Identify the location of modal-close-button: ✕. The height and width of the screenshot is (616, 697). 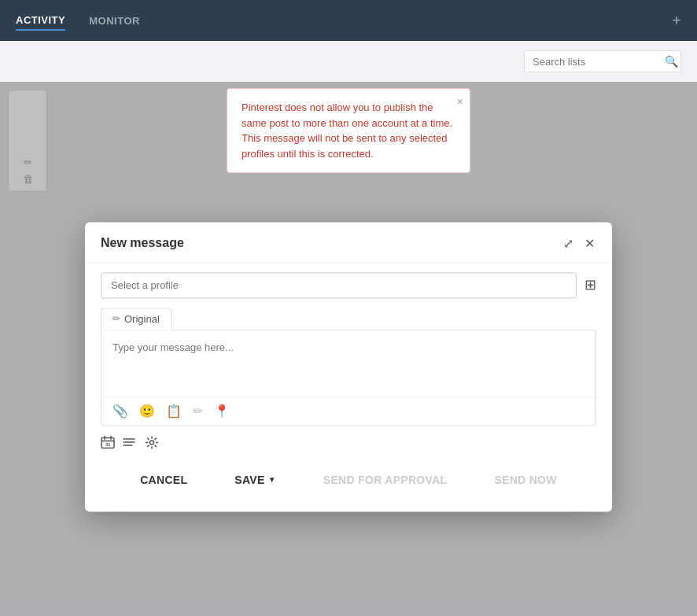
(590, 244).